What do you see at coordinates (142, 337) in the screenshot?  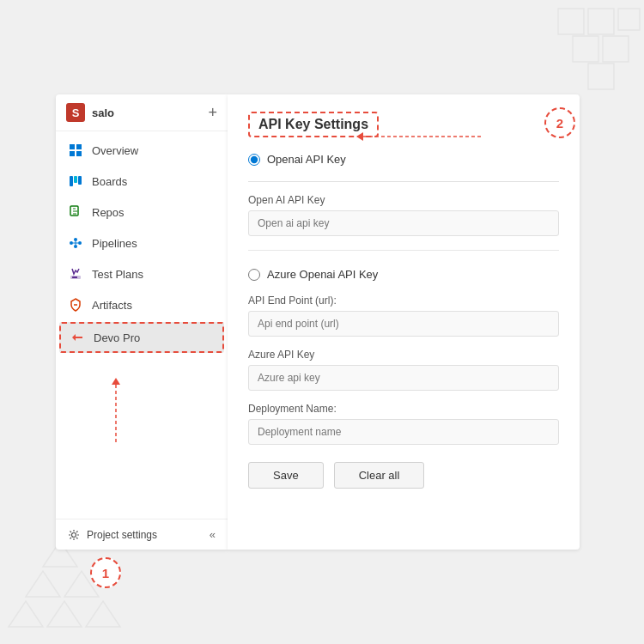 I see `sidebar-item-devopro: Devo Pro` at bounding box center [142, 337].